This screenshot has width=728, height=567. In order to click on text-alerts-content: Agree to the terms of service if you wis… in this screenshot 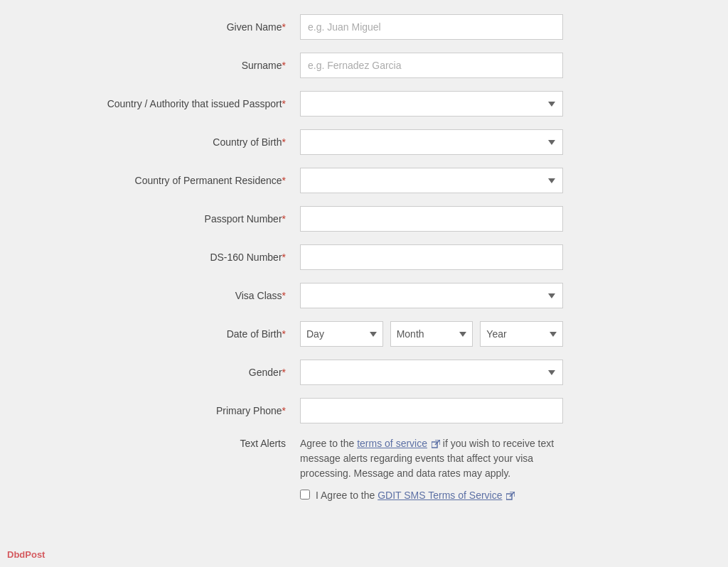, I will do `click(432, 470)`.